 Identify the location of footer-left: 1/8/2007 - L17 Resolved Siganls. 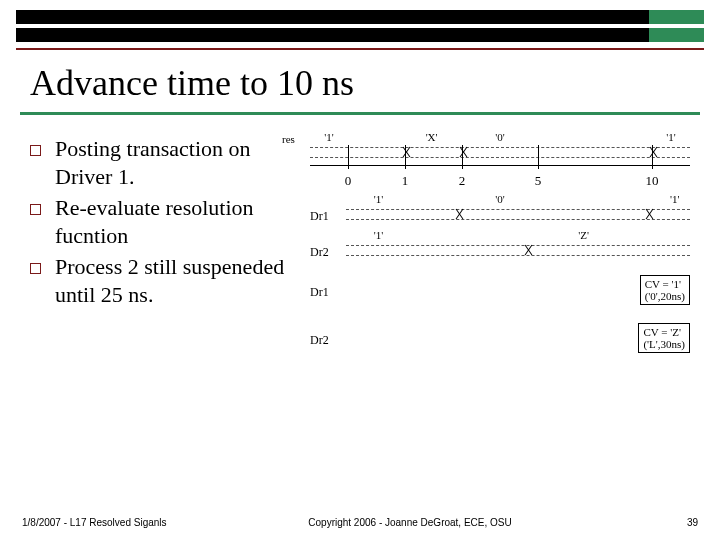
(97, 522).